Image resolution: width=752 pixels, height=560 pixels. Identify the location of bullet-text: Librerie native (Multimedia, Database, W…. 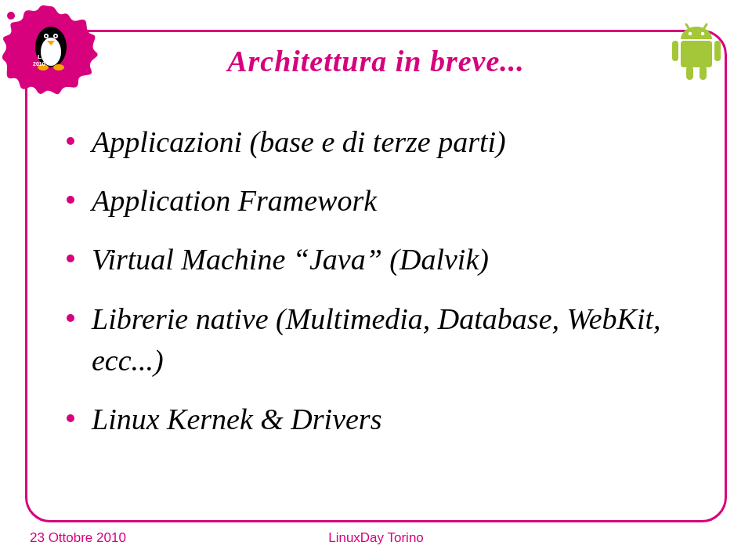
(389, 340).